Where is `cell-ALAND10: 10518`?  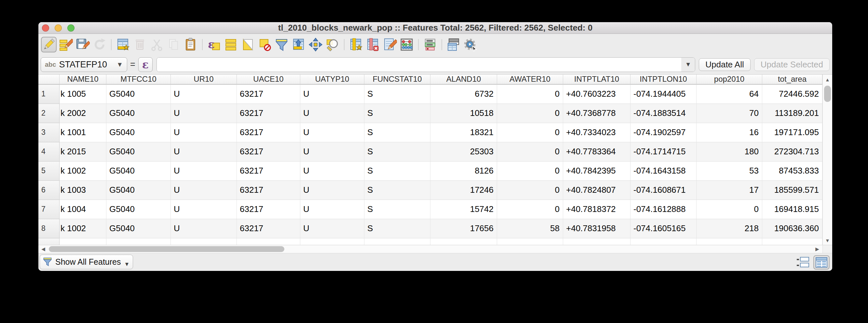 cell-ALAND10: 10518 is located at coordinates (464, 113).